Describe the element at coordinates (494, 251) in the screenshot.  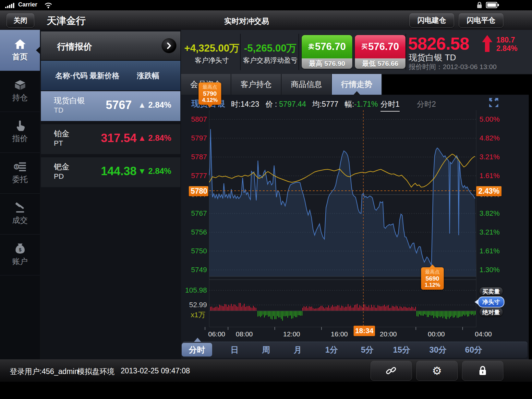
I see `y-axis-right-label: 1.61%` at that location.